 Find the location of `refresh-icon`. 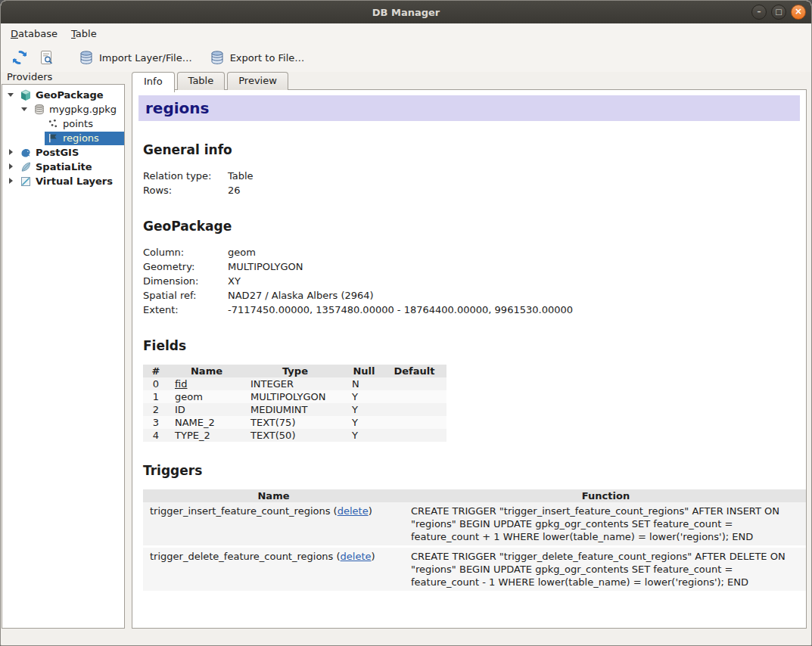

refresh-icon is located at coordinates (20, 57).